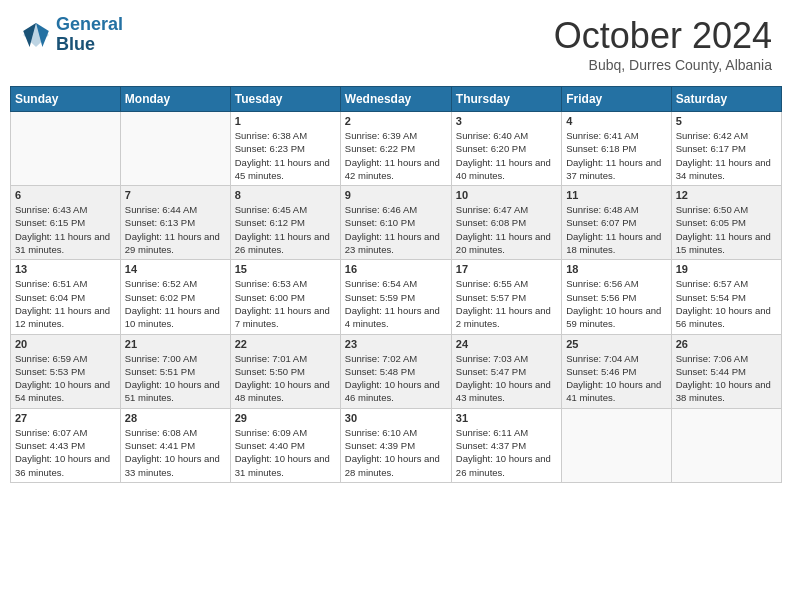 The height and width of the screenshot is (612, 792). I want to click on title-block: October 2024 Bubq, Durres County, Albani…, so click(663, 44).